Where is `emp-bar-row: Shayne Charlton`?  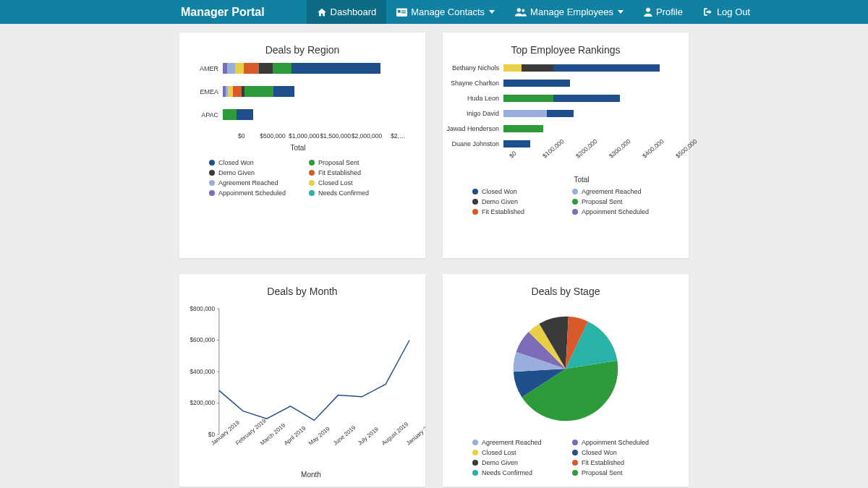
emp-bar-row: Shayne Charlton is located at coordinates (560, 82).